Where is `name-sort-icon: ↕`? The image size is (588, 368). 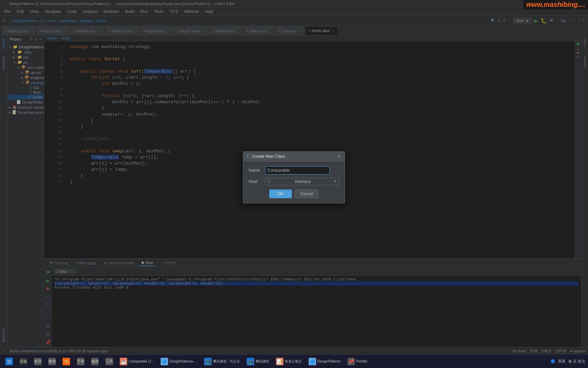
name-sort-icon: ↕ is located at coordinates (336, 170).